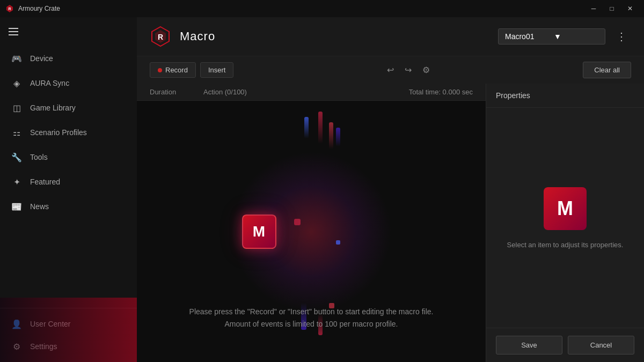 The image size is (644, 362). Describe the element at coordinates (44, 346) in the screenshot. I see `sidebar-item-label: Settings` at that location.